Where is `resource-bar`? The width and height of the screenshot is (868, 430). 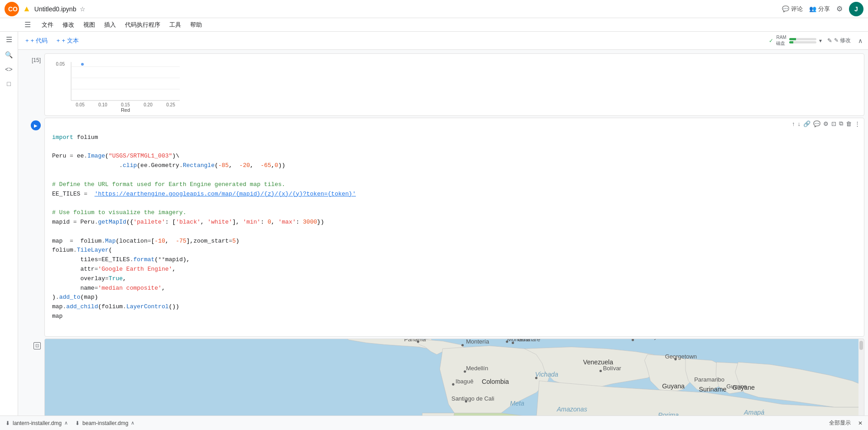
resource-bar is located at coordinates (803, 41).